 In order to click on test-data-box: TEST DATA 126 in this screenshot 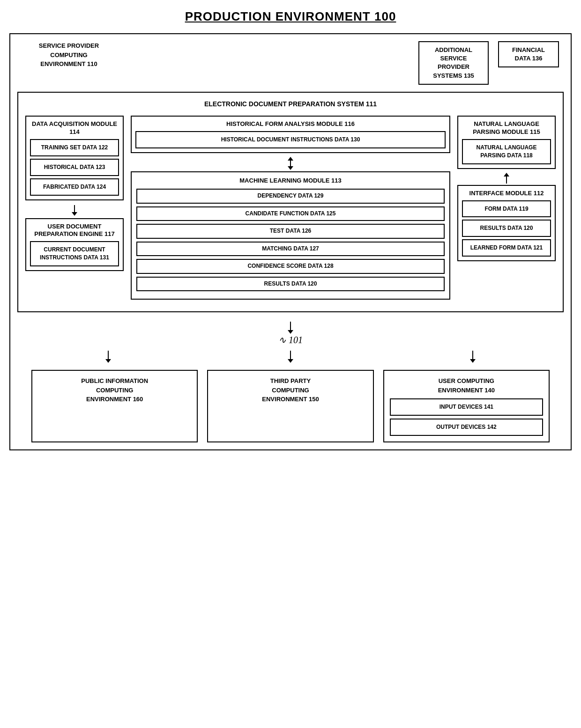, I will do `click(290, 231)`.